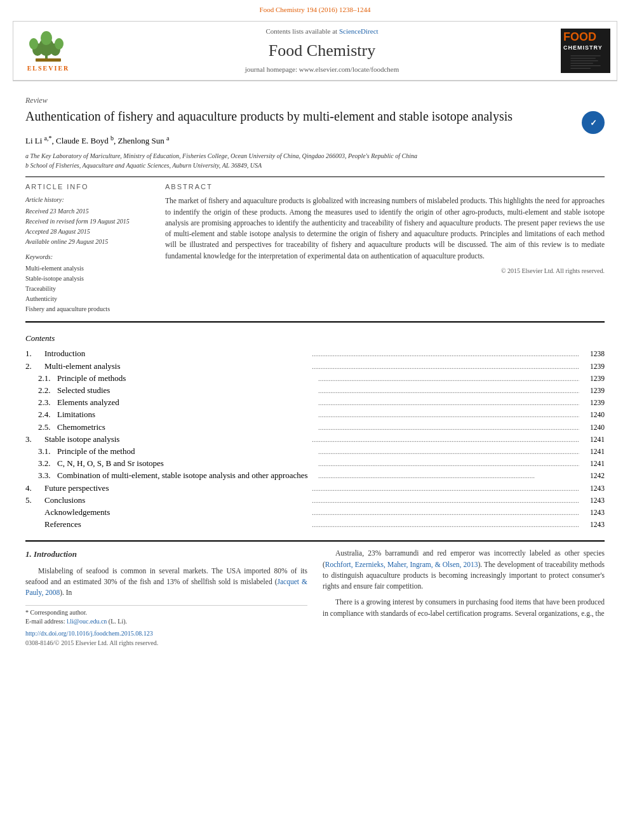 The width and height of the screenshot is (630, 840). What do you see at coordinates (315, 403) in the screenshot?
I see `toc-item-2-3: 2.3. Elements analyzed .................…` at bounding box center [315, 403].